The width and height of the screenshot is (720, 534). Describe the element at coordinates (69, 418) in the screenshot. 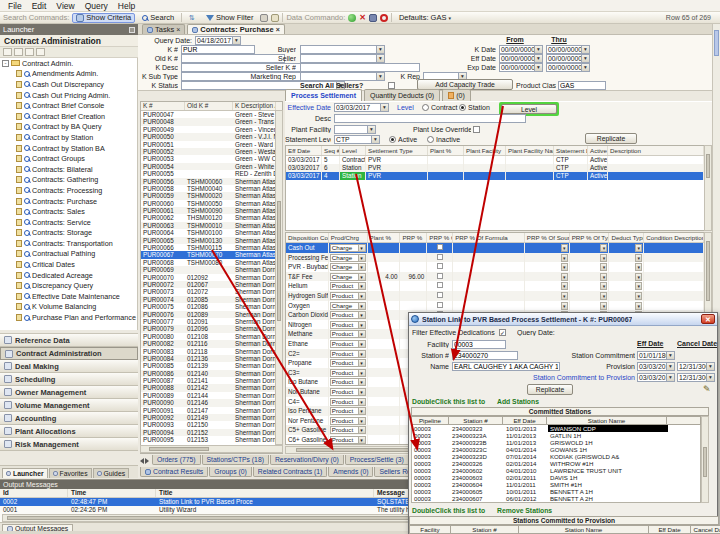

I see `panel-button-accounting: Accounting` at that location.